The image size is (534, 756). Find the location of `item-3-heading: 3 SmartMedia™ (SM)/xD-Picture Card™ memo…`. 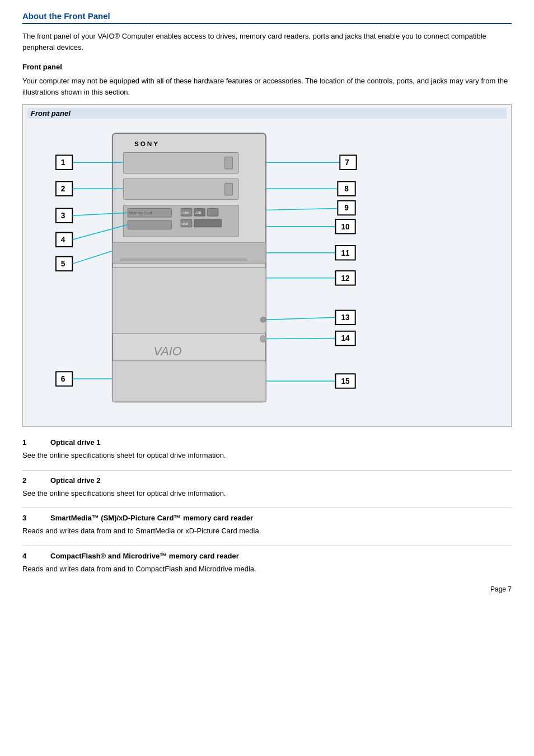

item-3-heading: 3 SmartMedia™ (SM)/xD-Picture Card™ memo… is located at coordinates (267, 518).